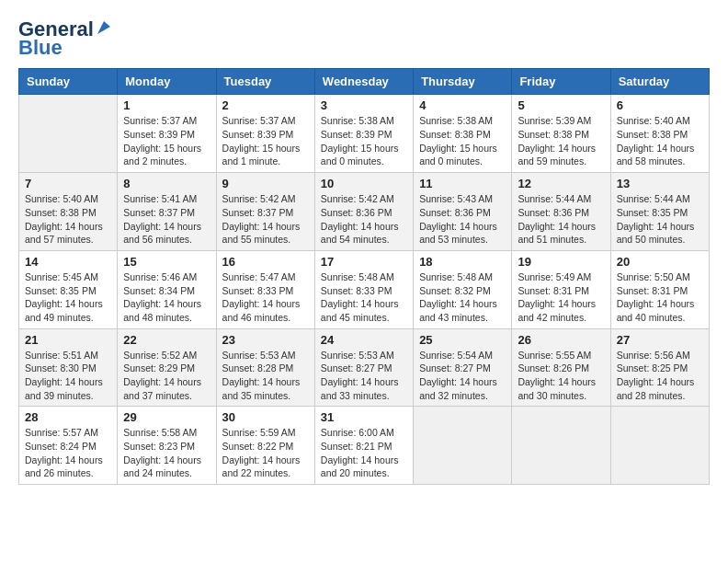  What do you see at coordinates (68, 375) in the screenshot?
I see `day-info: Sunrise: 5:51 AM Sunset: 8:30 PM Dayligh…` at bounding box center [68, 375].